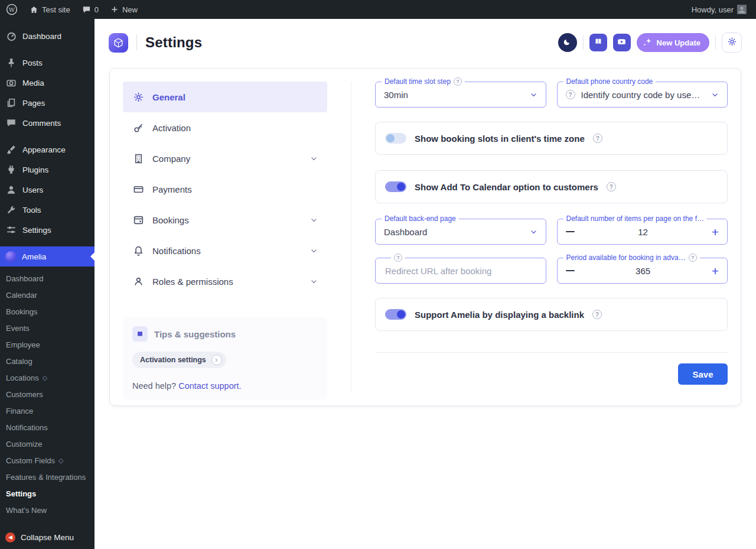 The image size is (756, 549). What do you see at coordinates (47, 361) in the screenshot?
I see `submenu-catalog: Catalog` at bounding box center [47, 361].